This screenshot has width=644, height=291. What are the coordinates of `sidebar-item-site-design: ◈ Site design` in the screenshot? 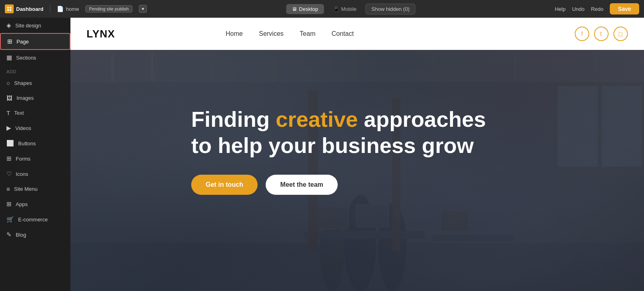 It's located at (35, 25).